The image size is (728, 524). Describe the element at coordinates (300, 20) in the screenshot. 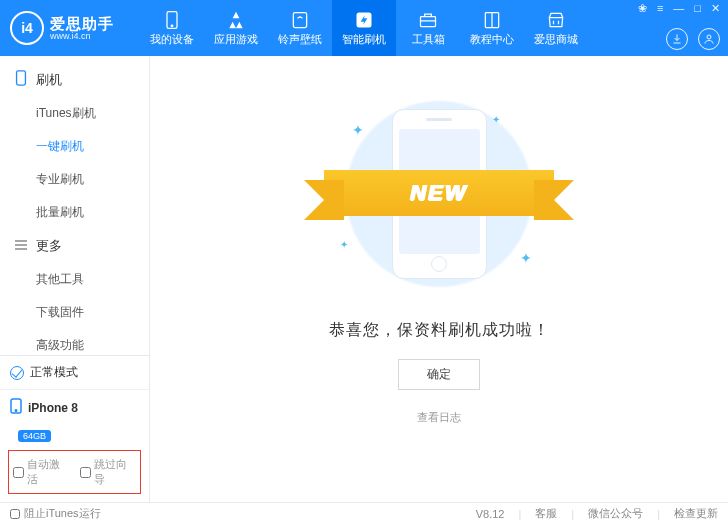

I see `music-icon` at that location.